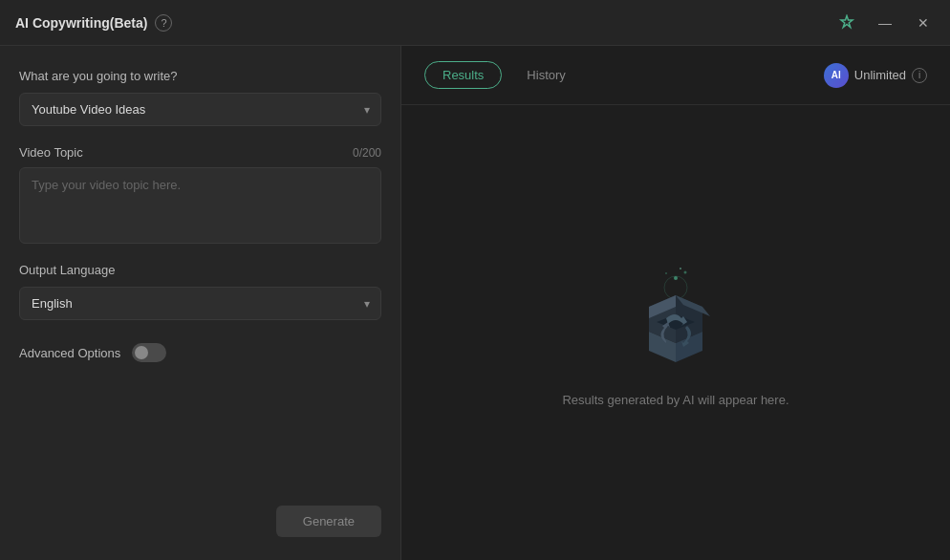  I want to click on advanced-options-toggle, so click(149, 353).